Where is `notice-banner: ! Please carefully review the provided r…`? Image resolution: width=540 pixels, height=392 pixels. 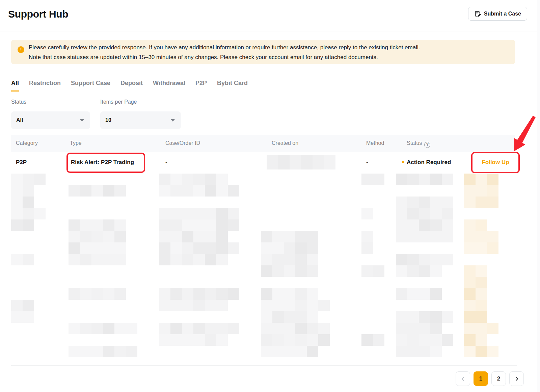 notice-banner: ! Please carefully review the provided r… is located at coordinates (263, 52).